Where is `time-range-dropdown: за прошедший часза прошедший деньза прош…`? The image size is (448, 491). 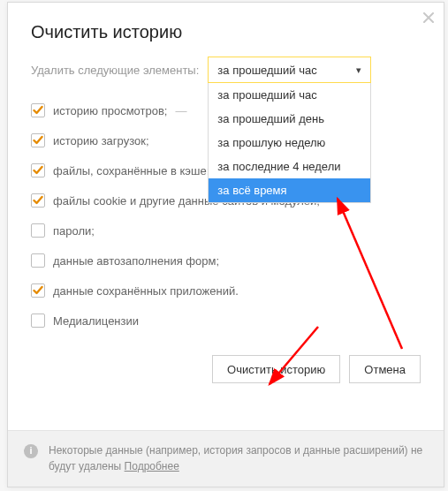
time-range-dropdown: за прошедший часза прошедший деньза прош… is located at coordinates (290, 143).